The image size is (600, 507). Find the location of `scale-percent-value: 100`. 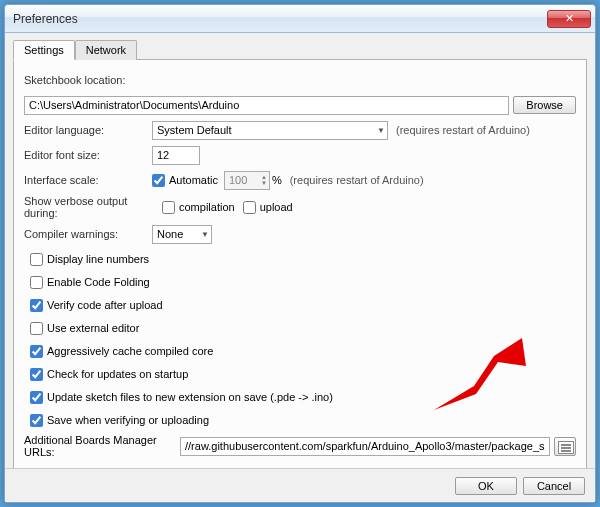

scale-percent-value: 100 is located at coordinates (238, 180).